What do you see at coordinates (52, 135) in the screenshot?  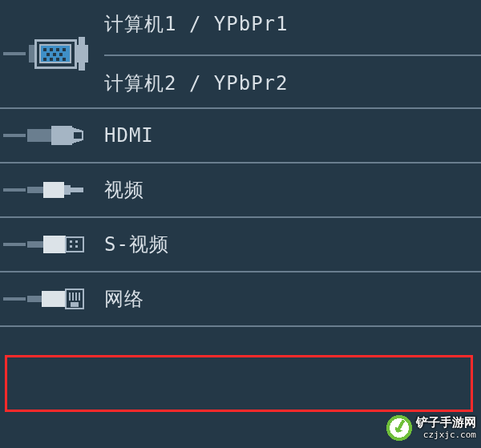 I see `hdmi-icon` at bounding box center [52, 135].